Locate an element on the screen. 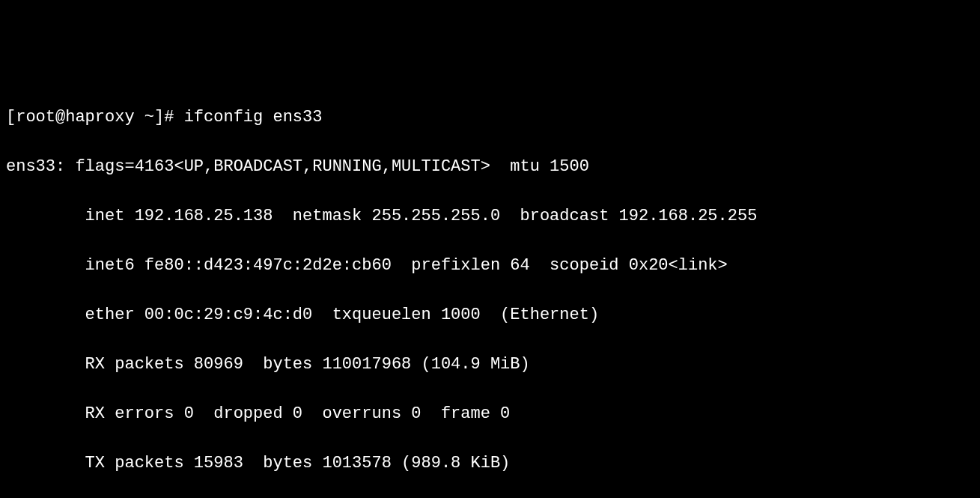  prompt-line-1: [root@haproxy ~]# ifconfig ens33 is located at coordinates (490, 117).